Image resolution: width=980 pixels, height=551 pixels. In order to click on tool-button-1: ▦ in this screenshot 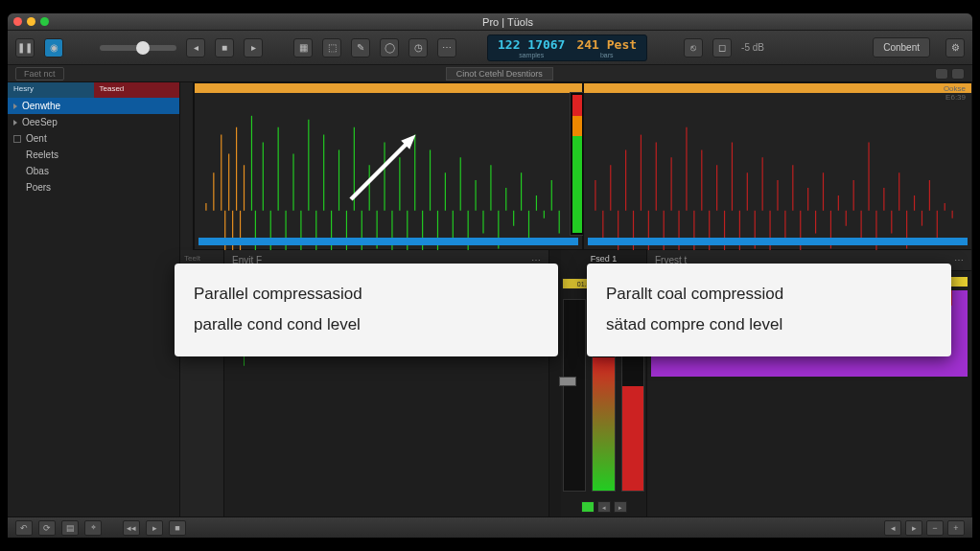, I will do `click(303, 48)`.